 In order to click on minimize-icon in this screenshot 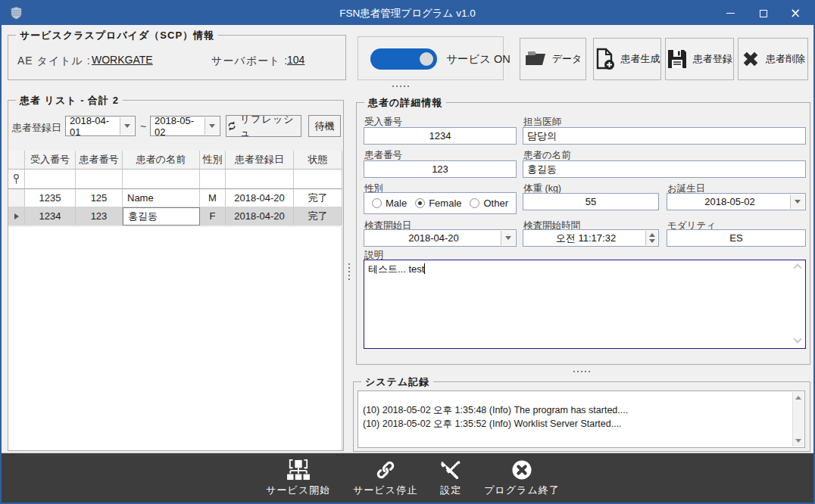, I will do `click(730, 14)`.